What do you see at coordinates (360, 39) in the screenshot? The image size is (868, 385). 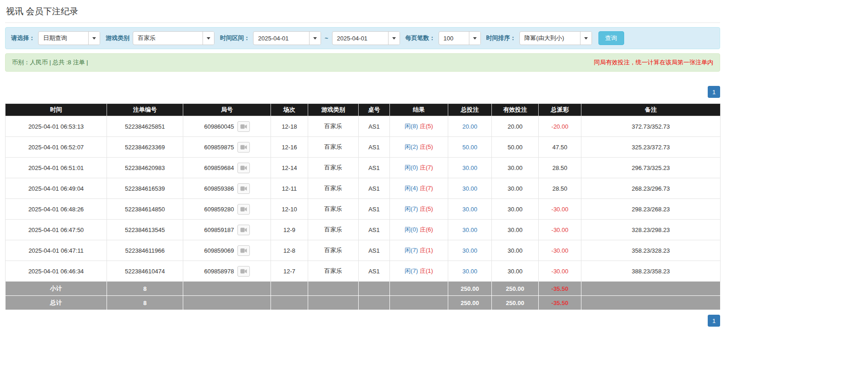 I see `date-to-value: 2025-04-01` at bounding box center [360, 39].